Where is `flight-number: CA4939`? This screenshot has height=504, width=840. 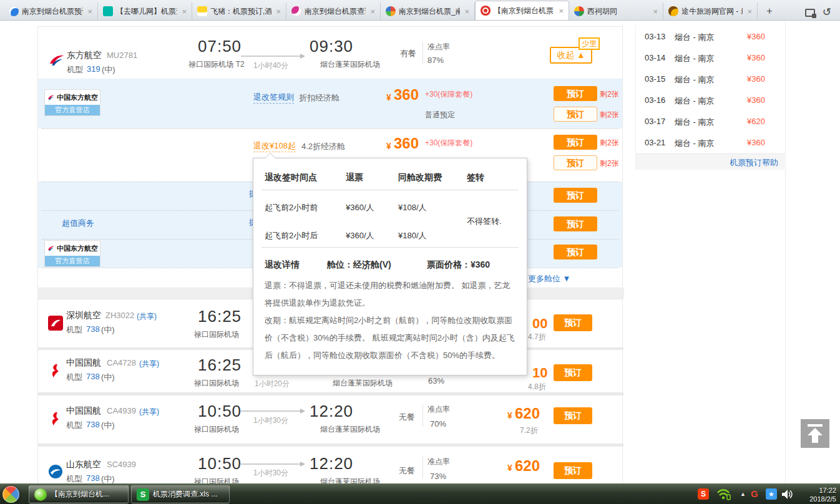 flight-number: CA4939 is located at coordinates (121, 410).